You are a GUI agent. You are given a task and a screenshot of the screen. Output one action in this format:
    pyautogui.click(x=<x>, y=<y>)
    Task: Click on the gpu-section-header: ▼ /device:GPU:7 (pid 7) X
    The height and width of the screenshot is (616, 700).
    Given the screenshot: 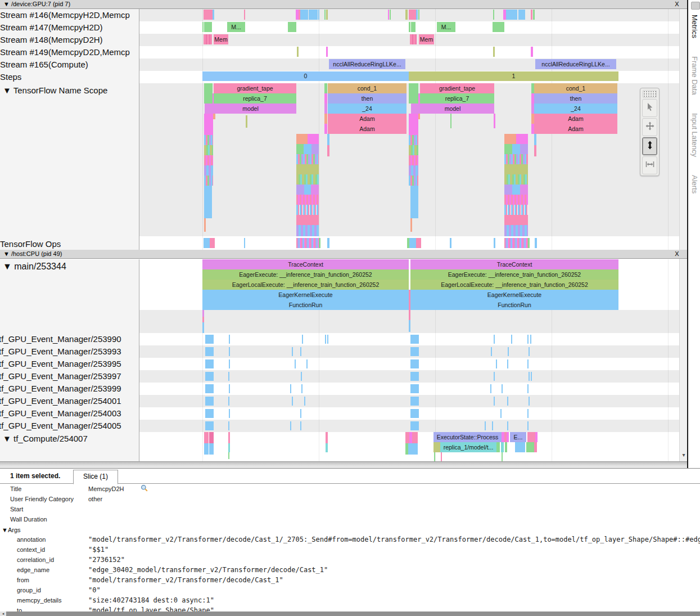 What is the action you would take?
    pyautogui.click(x=344, y=5)
    